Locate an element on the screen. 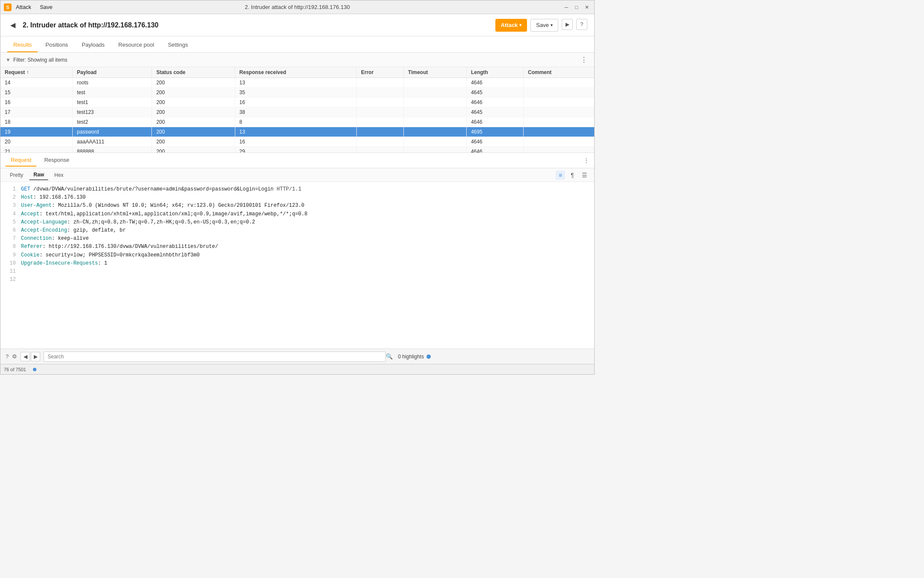 The width and height of the screenshot is (924, 578). table-header-row: Request ↑ Payload Status code Response r… is located at coordinates (297, 73).